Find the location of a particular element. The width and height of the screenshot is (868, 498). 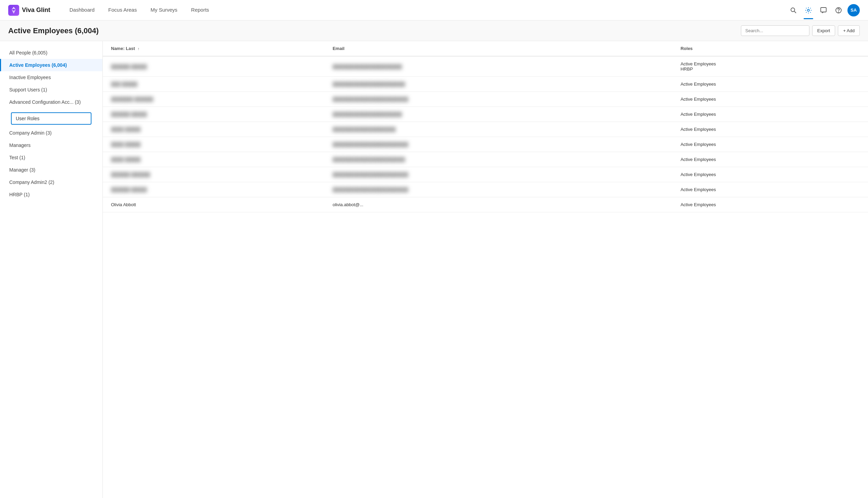

table-row: ██████ █████████████████████████████Acti… is located at coordinates (485, 190).